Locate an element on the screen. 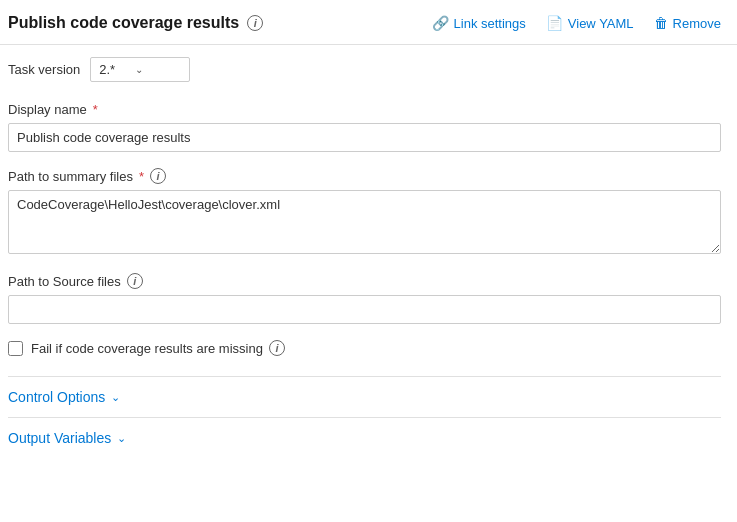 The width and height of the screenshot is (737, 522). link-settings-label: Link settings is located at coordinates (490, 24).